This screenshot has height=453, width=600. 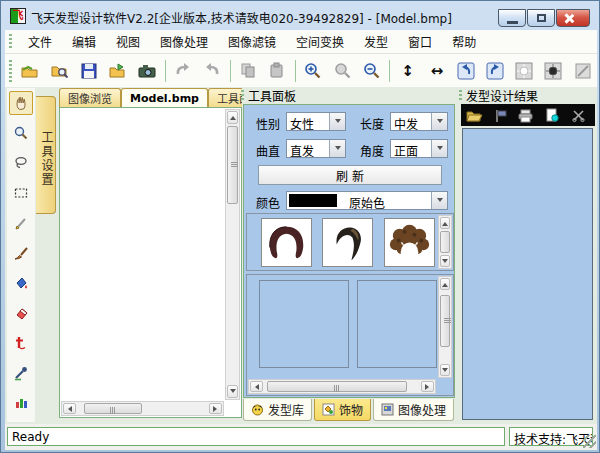 I want to click on close-button, so click(x=573, y=18).